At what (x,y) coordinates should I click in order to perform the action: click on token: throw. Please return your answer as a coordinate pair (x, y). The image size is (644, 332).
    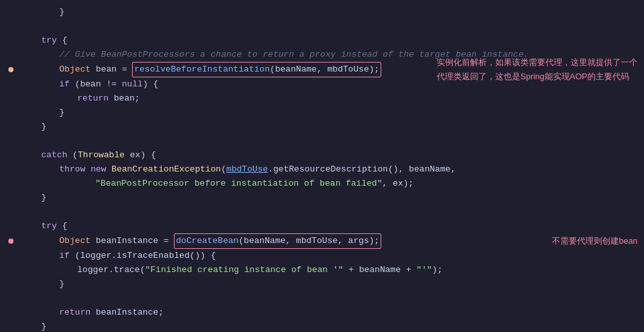
    Looking at the image, I should click on (72, 169).